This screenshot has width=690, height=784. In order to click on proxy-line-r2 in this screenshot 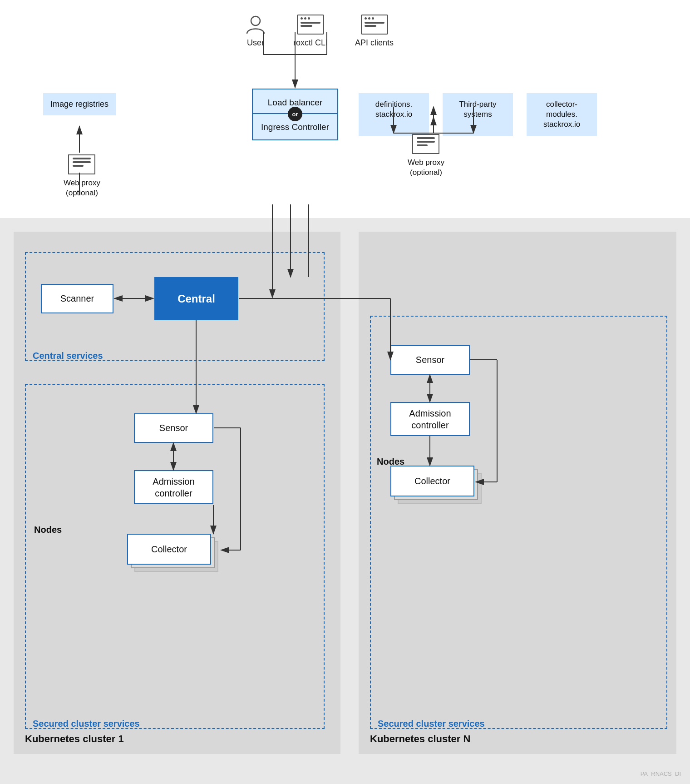, I will do `click(426, 142)`.